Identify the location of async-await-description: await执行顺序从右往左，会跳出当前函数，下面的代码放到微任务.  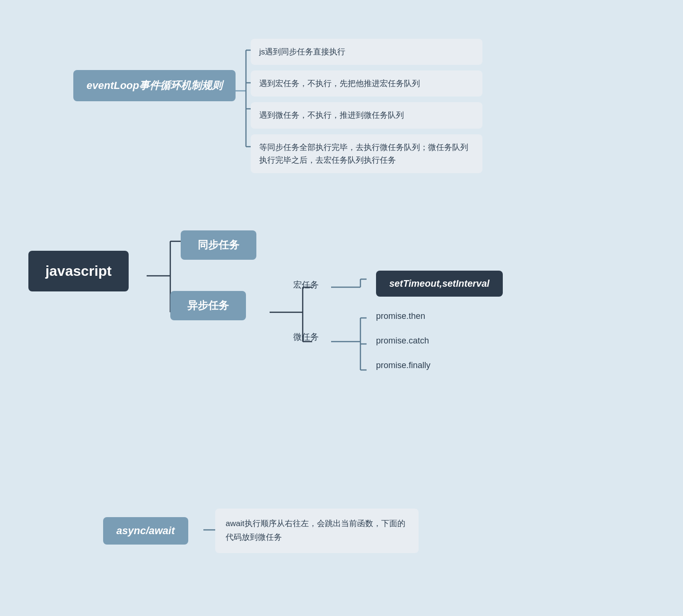
(317, 531).